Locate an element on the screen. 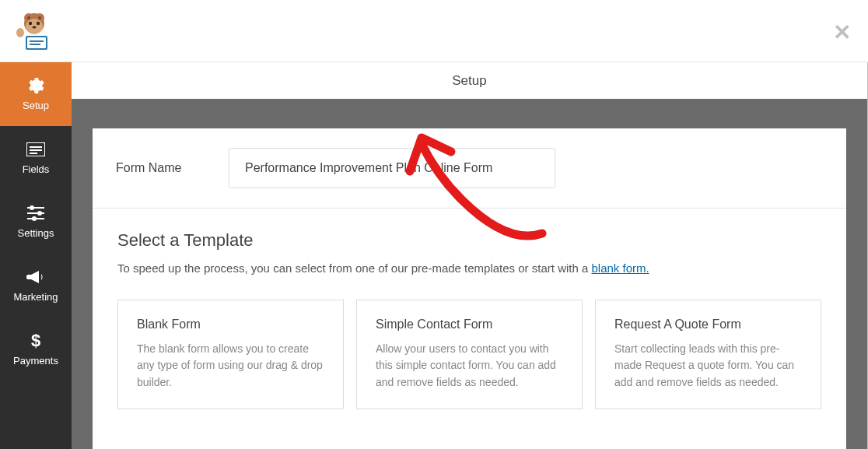  section-description: To speed up the process, you can select … is located at coordinates (470, 269).